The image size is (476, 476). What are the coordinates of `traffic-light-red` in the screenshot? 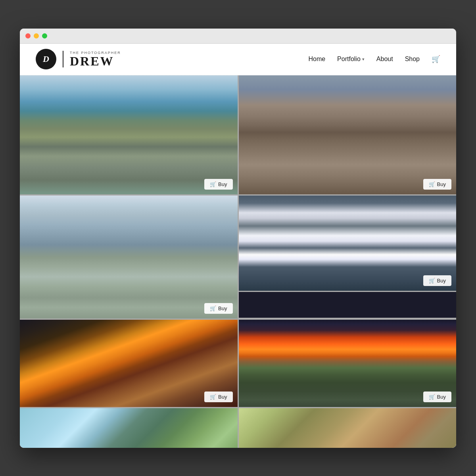 It's located at (28, 36).